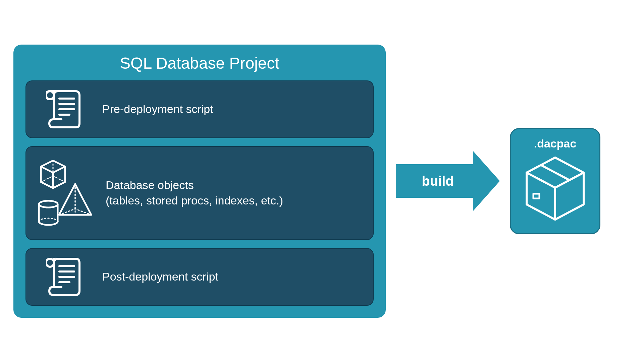 Image resolution: width=644 pixels, height=362 pixels. Describe the element at coordinates (200, 193) in the screenshot. I see `database-objects-section: Database objects (tables, stored procs, …` at that location.